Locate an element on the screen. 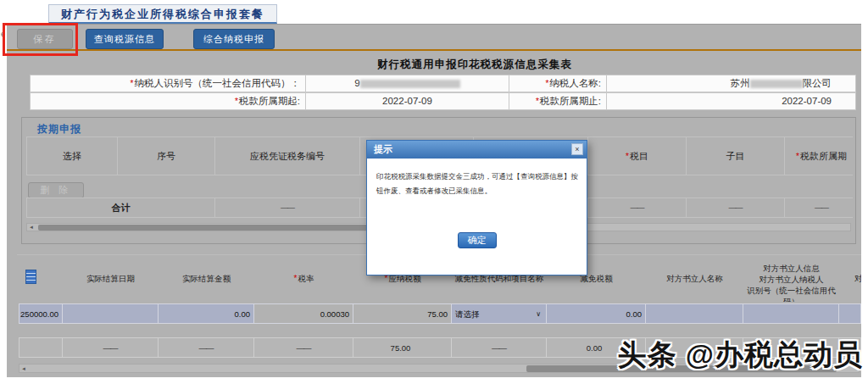 This screenshot has height=384, width=868. col-settle-date: 实际结算日期 is located at coordinates (110, 279).